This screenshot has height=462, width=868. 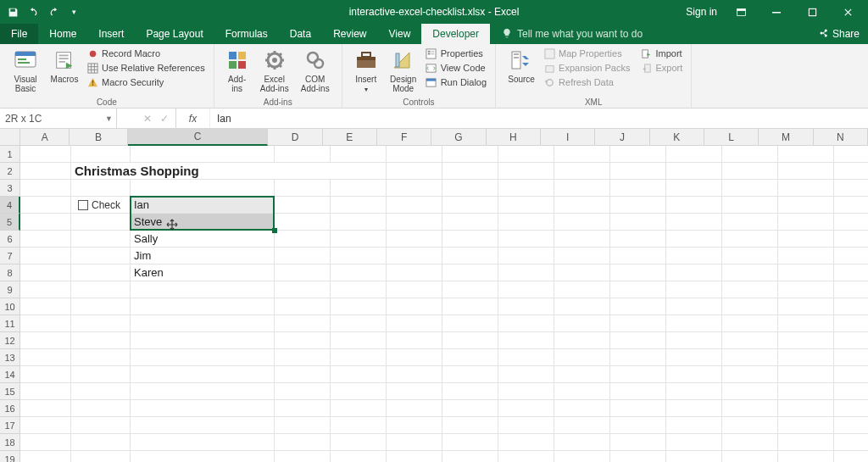 What do you see at coordinates (10, 307) in the screenshot?
I see `row-header: 10` at bounding box center [10, 307].